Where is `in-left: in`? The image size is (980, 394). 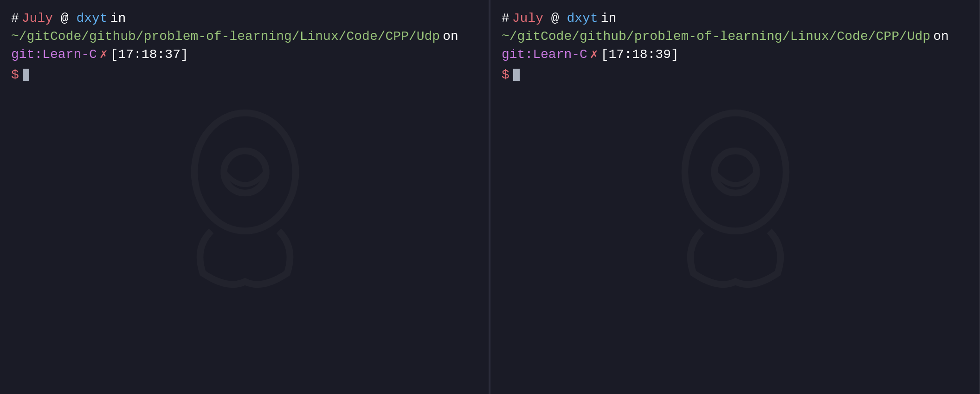
in-left: in is located at coordinates (118, 19).